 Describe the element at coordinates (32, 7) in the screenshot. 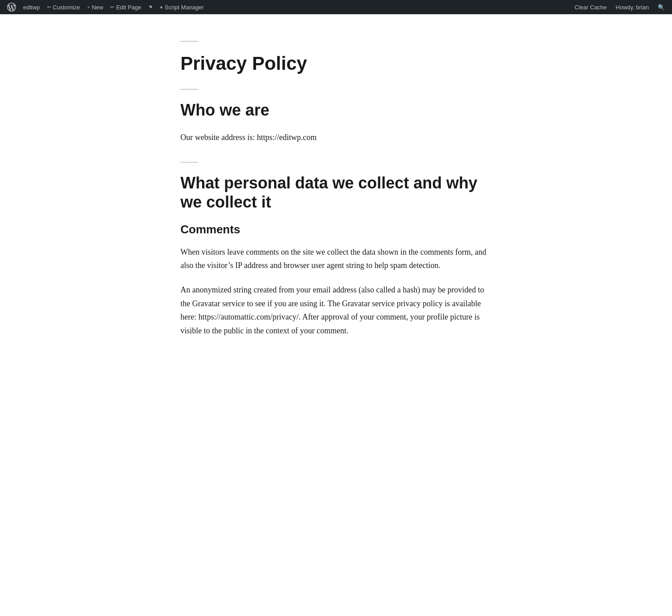

I see `site-name-button: editwp` at that location.